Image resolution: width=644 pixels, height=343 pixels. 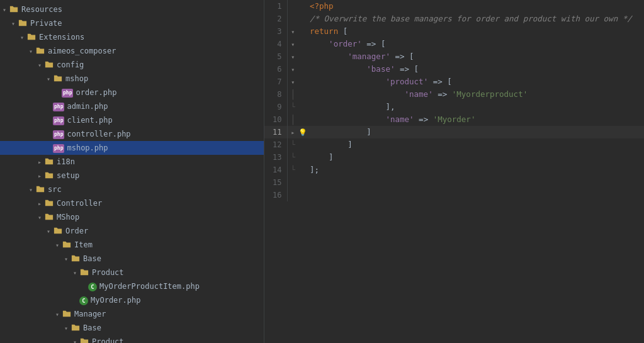 What do you see at coordinates (132, 328) in the screenshot?
I see `tree-item-base_dir2: ▾Base` at bounding box center [132, 328].